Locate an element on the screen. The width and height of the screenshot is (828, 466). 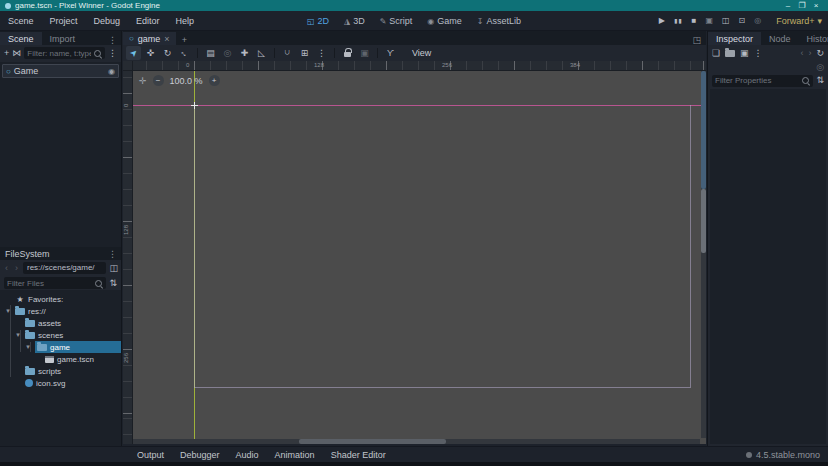
view-menu-button: View is located at coordinates (422, 53).